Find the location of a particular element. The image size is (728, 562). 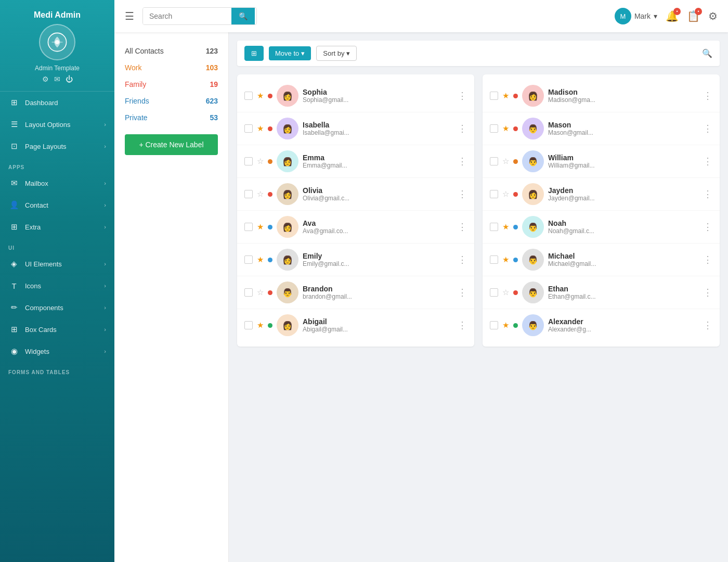

sort-by-button: Sort by ▾ is located at coordinates (336, 53).